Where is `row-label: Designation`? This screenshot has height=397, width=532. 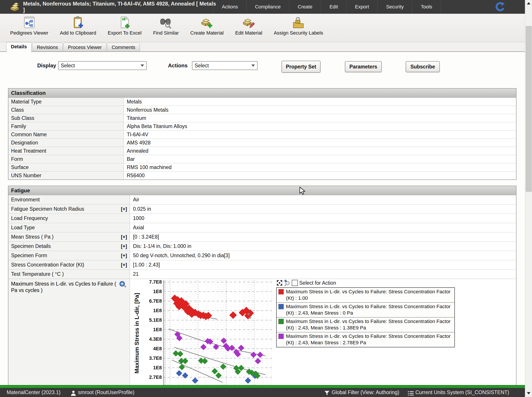 row-label: Designation is located at coordinates (25, 143).